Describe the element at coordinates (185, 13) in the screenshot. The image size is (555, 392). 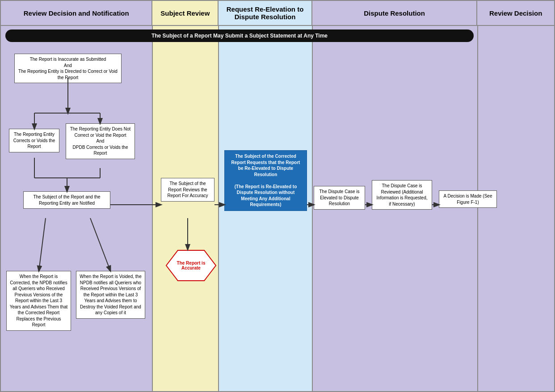
I see `header-col2: Subject Review` at that location.